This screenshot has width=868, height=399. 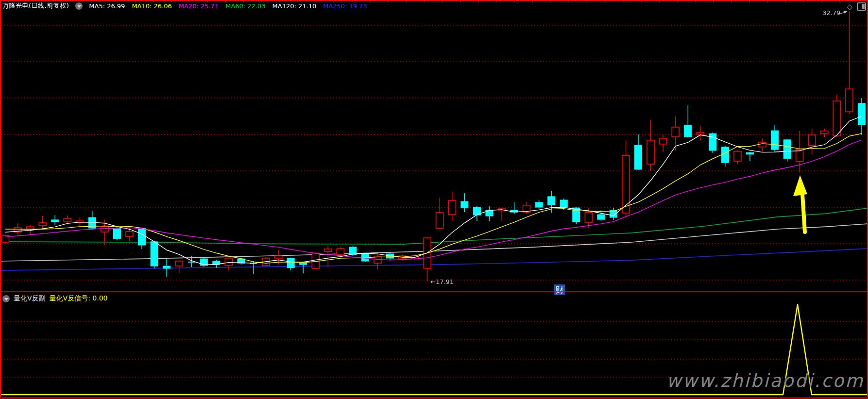 What do you see at coordinates (30, 299) in the screenshot?
I see `subpanel-title: 量化V反副` at bounding box center [30, 299].